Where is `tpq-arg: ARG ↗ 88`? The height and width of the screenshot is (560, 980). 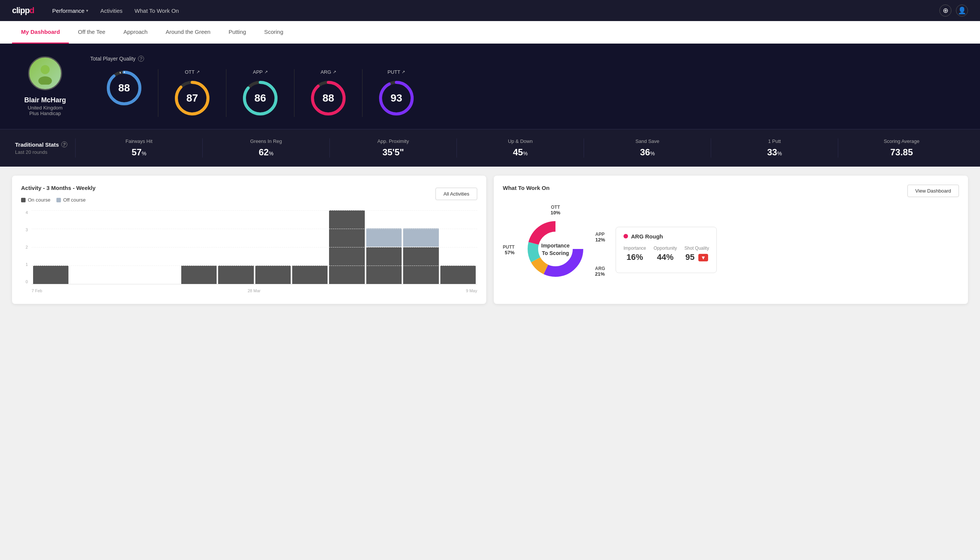
tpq-arg: ARG ↗ 88 is located at coordinates (328, 93).